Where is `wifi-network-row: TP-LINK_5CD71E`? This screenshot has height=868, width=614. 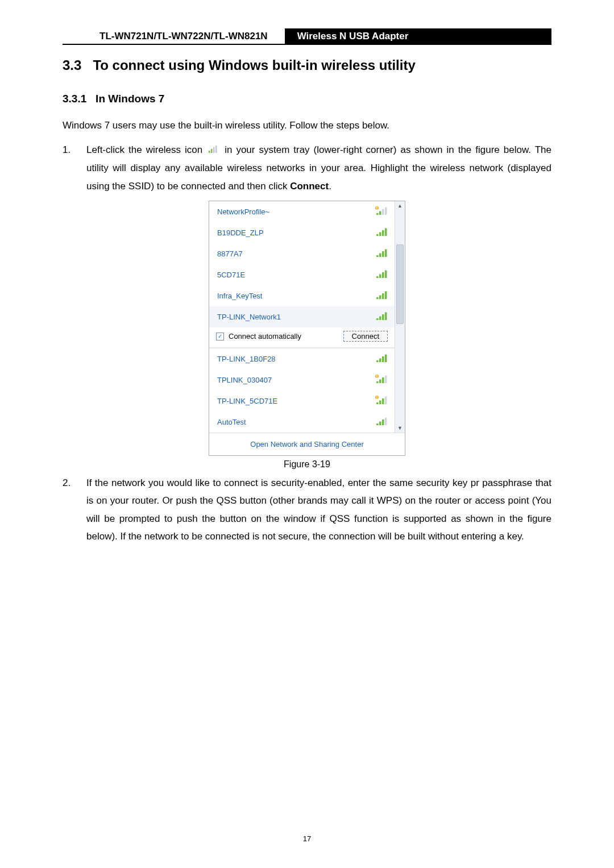 wifi-network-row: TP-LINK_5CD71E is located at coordinates (302, 401).